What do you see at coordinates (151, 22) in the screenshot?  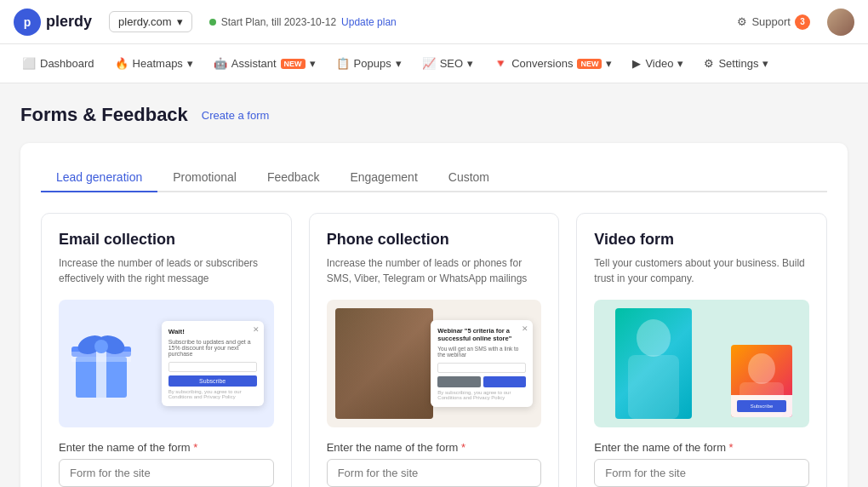 I see `domain-selector: plerdy.com ▾` at bounding box center [151, 22].